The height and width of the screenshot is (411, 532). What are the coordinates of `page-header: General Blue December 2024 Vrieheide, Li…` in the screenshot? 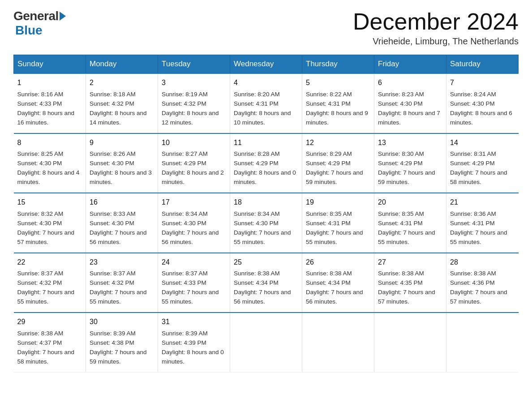 It's located at (266, 28).